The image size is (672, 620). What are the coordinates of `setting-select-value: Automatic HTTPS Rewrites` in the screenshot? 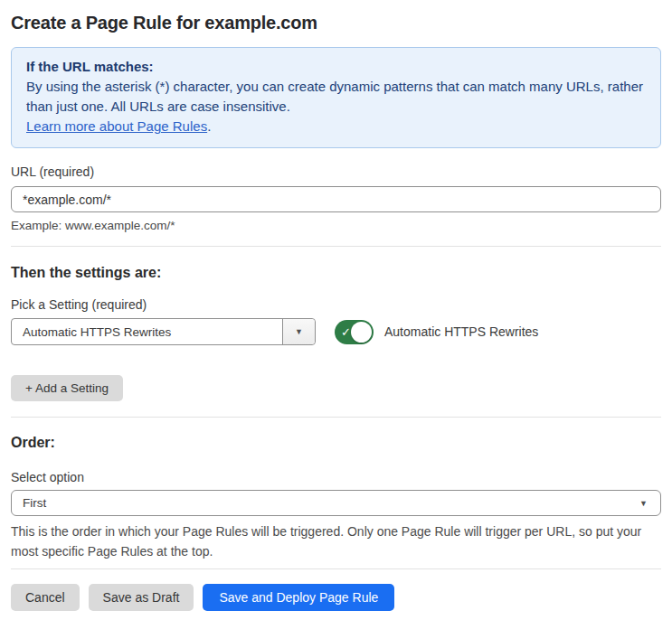 It's located at (147, 332).